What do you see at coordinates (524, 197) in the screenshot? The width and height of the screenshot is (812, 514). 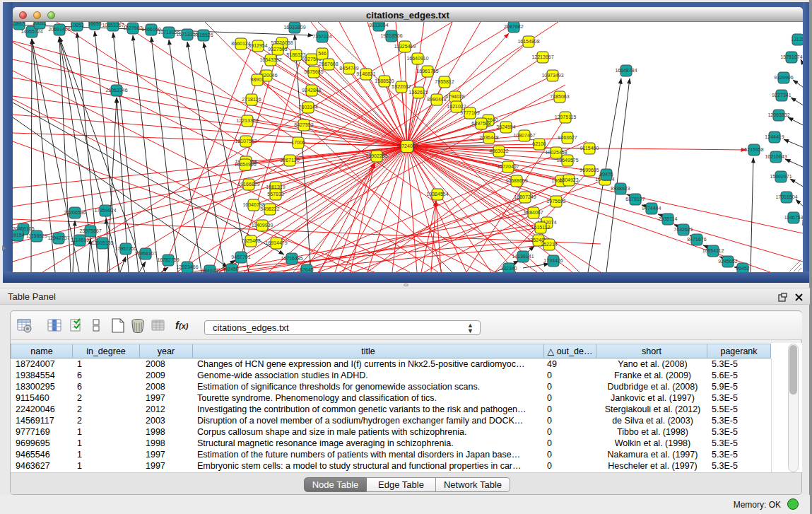 I see `svg-text: 18807249` at bounding box center [524, 197].